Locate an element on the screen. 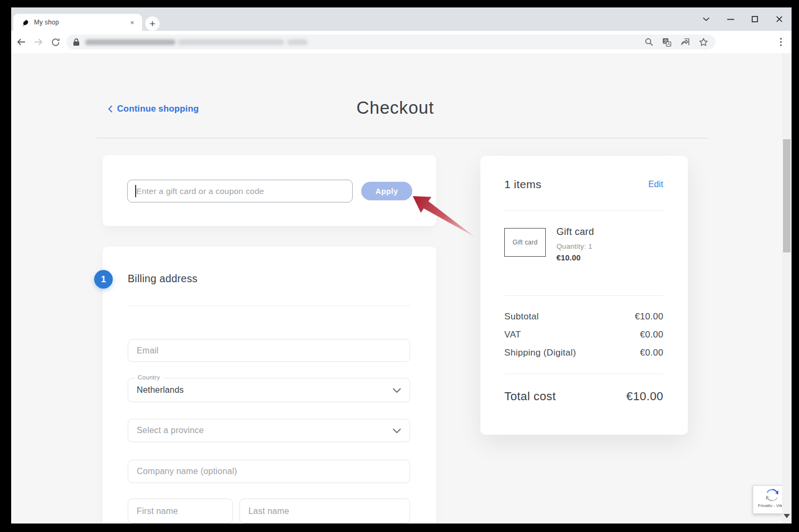  search-icon is located at coordinates (649, 42).